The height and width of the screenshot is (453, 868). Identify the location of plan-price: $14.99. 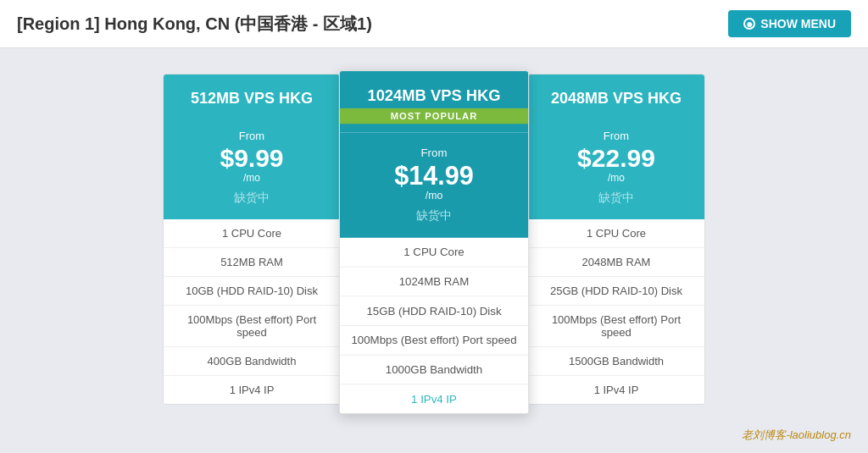
(434, 175).